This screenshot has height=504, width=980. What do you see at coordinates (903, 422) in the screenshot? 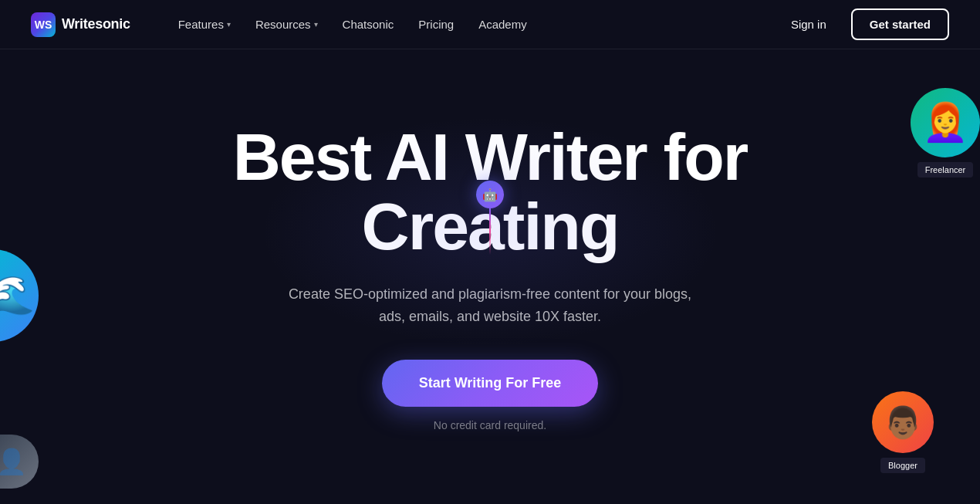
I see `avatar-right-bottom-circle: 👨🏾` at bounding box center [903, 422].